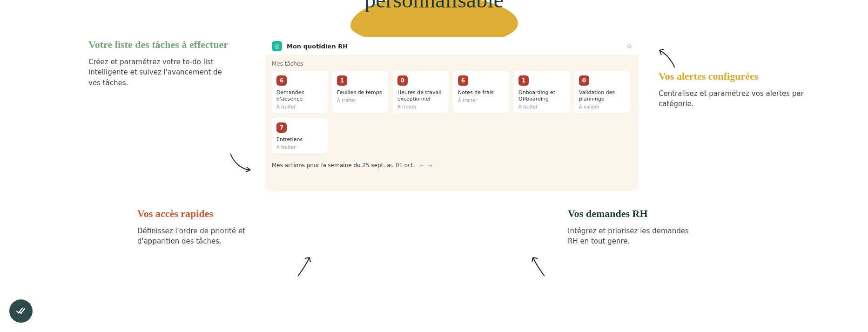  Describe the element at coordinates (277, 46) in the screenshot. I see `app-logo-icon: ◎` at that location.